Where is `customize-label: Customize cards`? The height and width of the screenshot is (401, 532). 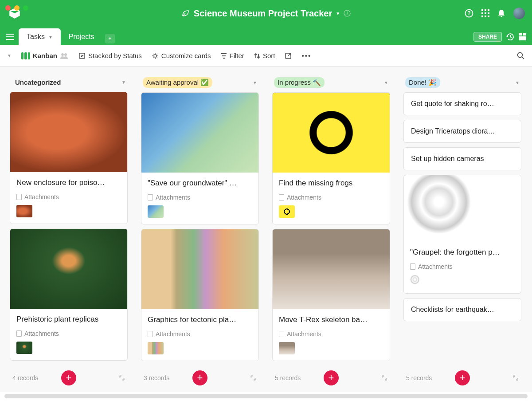
customize-label: Customize cards is located at coordinates (186, 56).